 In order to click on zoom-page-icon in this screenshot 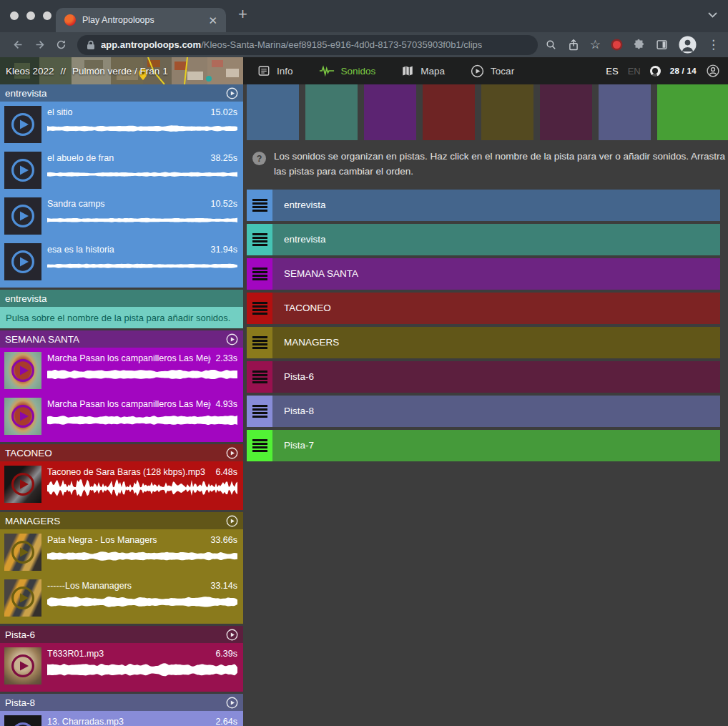, I will do `click(551, 44)`.